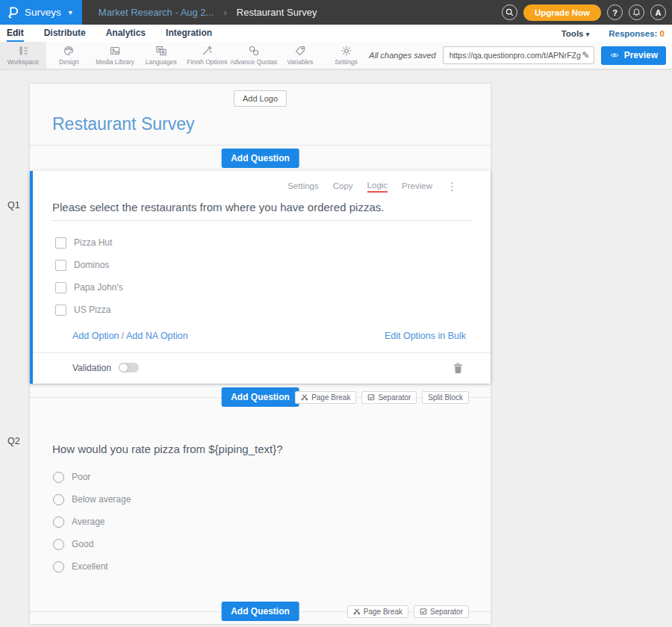 This screenshot has height=627, width=672. Describe the element at coordinates (96, 336) in the screenshot. I see `add-option-link: Add Option` at that location.